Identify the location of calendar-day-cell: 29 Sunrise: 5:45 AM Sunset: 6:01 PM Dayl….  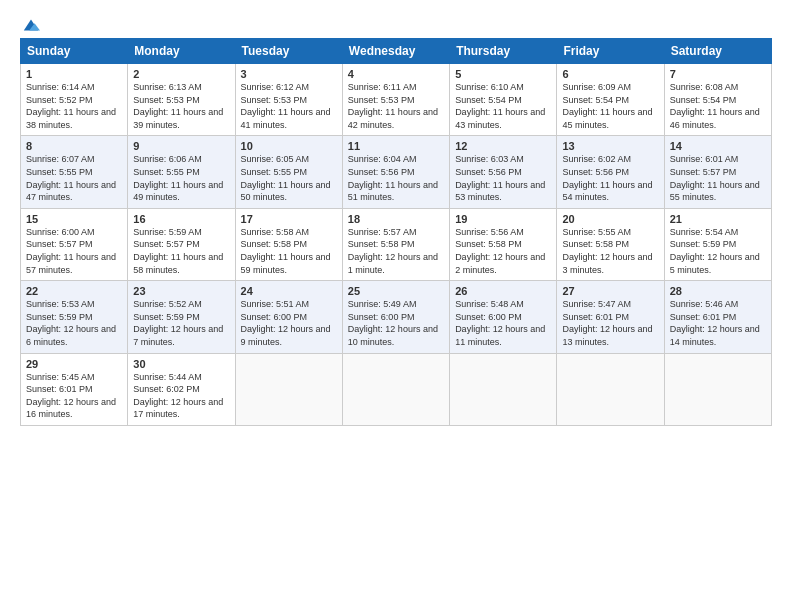
(74, 389).